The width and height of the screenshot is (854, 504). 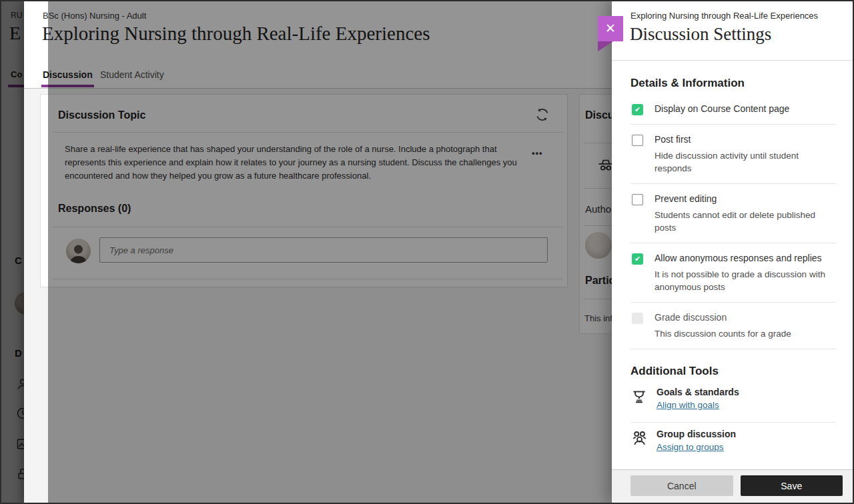 What do you see at coordinates (688, 405) in the screenshot?
I see `align-with-goals-link: Align with goals` at bounding box center [688, 405].